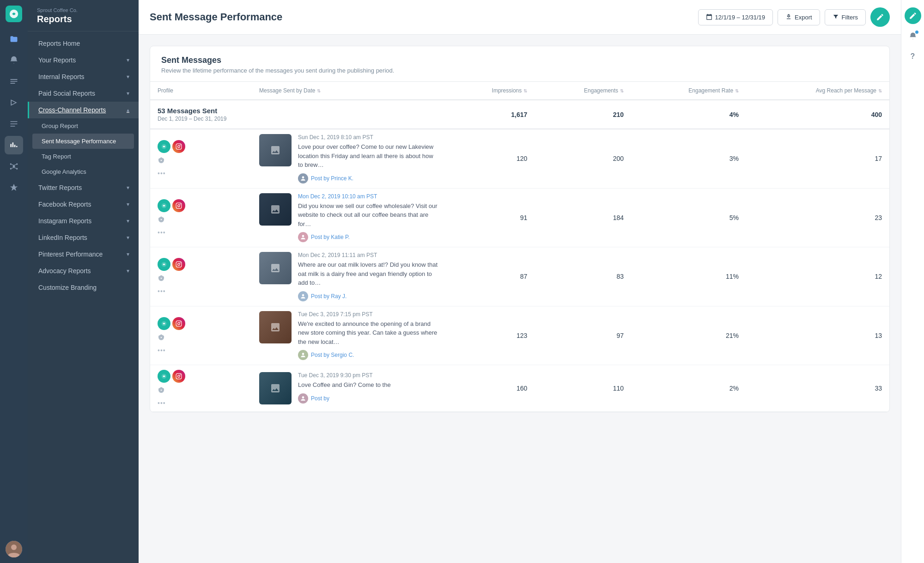 This screenshot has width=924, height=563. Describe the element at coordinates (83, 126) in the screenshot. I see `sidebar-sub-group-report: Group Report` at that location.